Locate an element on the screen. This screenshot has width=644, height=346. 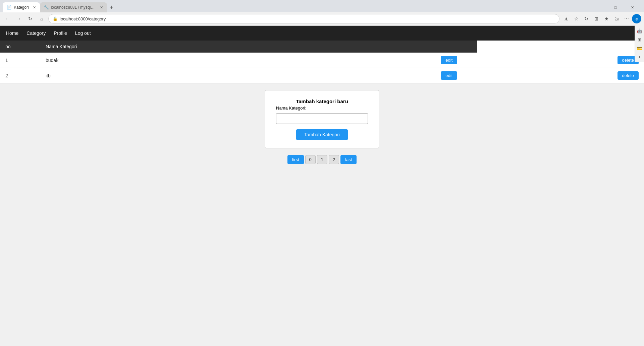
add-category-form: Tambah kategori baru Nama Kategori is located at coordinates (322, 119).